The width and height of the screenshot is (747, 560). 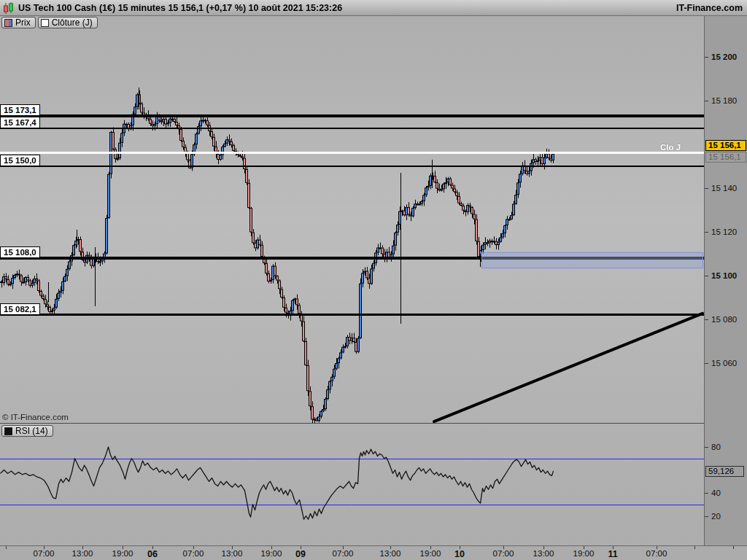 I want to click on daily-close-tag: 15 156,1, so click(x=726, y=158).